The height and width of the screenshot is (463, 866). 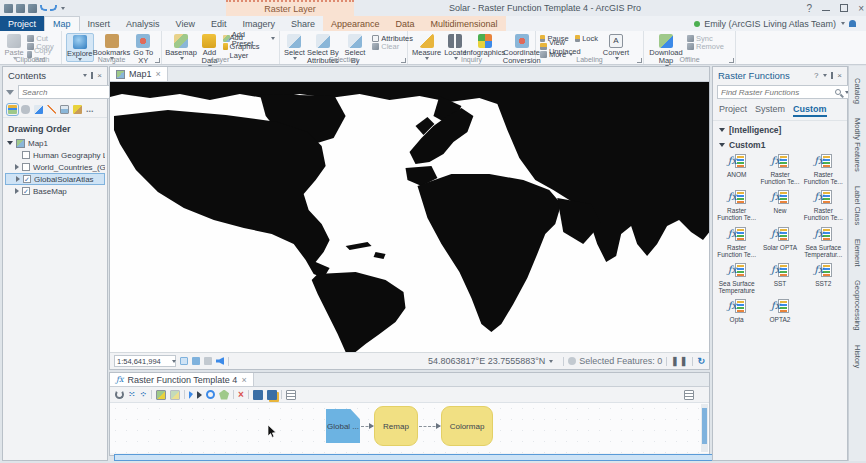 What do you see at coordinates (291, 395) in the screenshot?
I see `properties-grid-icon` at bounding box center [291, 395].